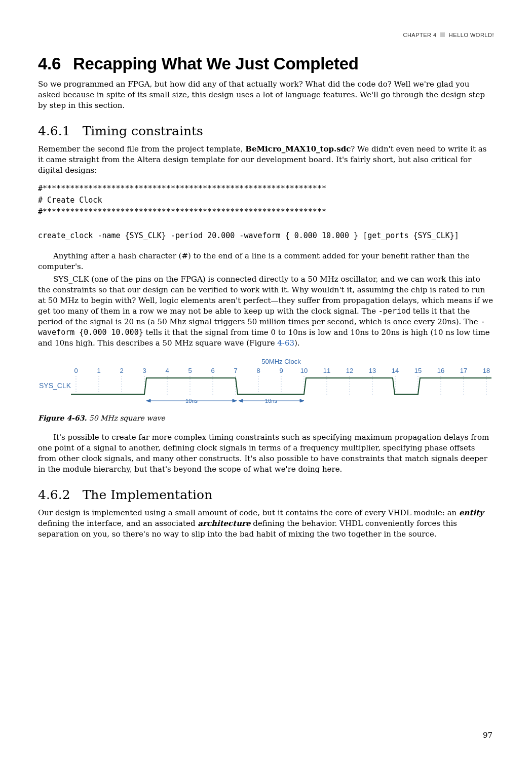 This screenshot has width=532, height=760. I want to click on signal-label: SYS_CLK, so click(55, 386).